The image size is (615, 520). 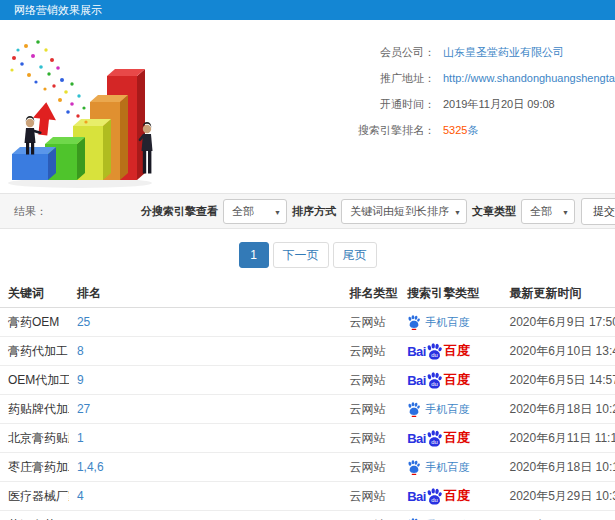 I want to click on rank-cell: 1,4,6, so click(x=206, y=468).